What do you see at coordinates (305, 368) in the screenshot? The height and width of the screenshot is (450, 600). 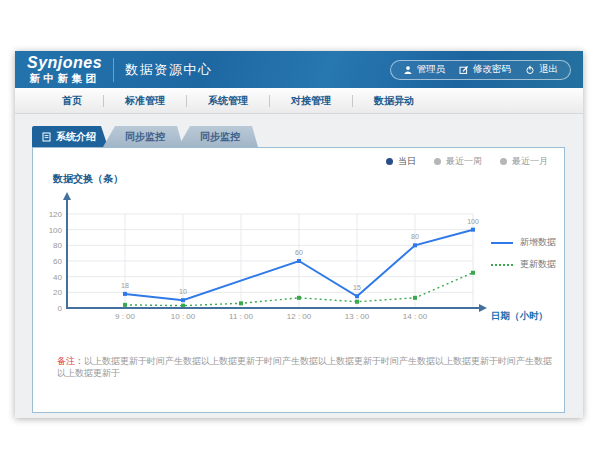 I see `footnote: 备注：以上数据更新于时间产生数据以上数据更新于时间产生数据以上数据更新于时间产生…` at bounding box center [305, 368].